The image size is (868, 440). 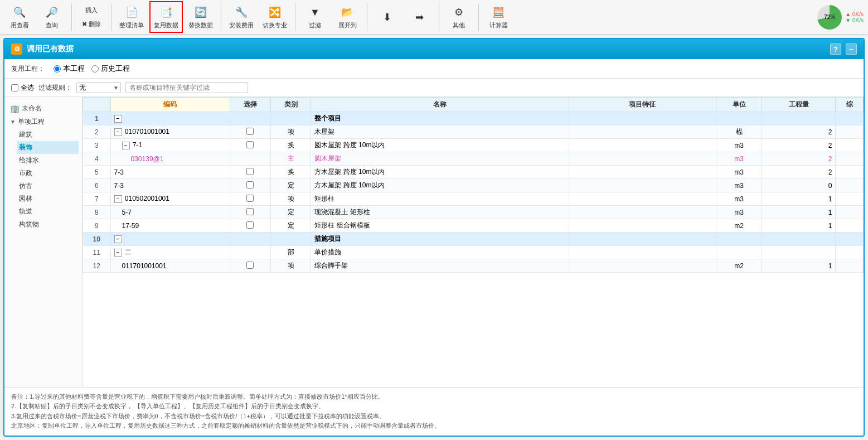 What do you see at coordinates (739, 186) in the screenshot?
I see `cell-unit: m3` at bounding box center [739, 186].